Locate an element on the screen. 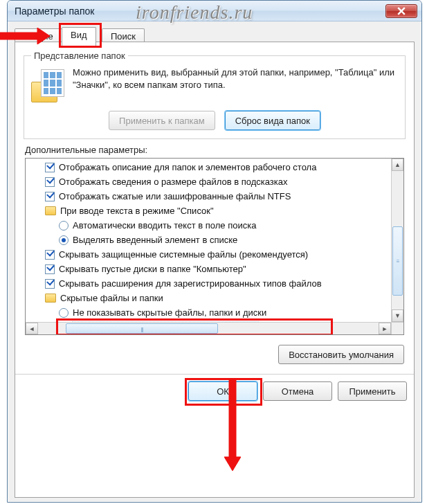 The image size is (427, 504). scroll-left-arrow: ◄ is located at coordinates (32, 328).